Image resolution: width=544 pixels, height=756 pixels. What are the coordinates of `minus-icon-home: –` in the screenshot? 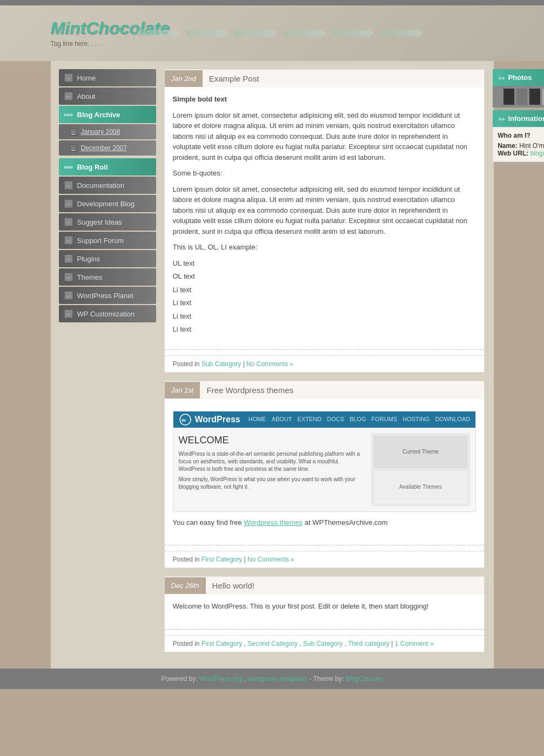 It's located at (69, 78).